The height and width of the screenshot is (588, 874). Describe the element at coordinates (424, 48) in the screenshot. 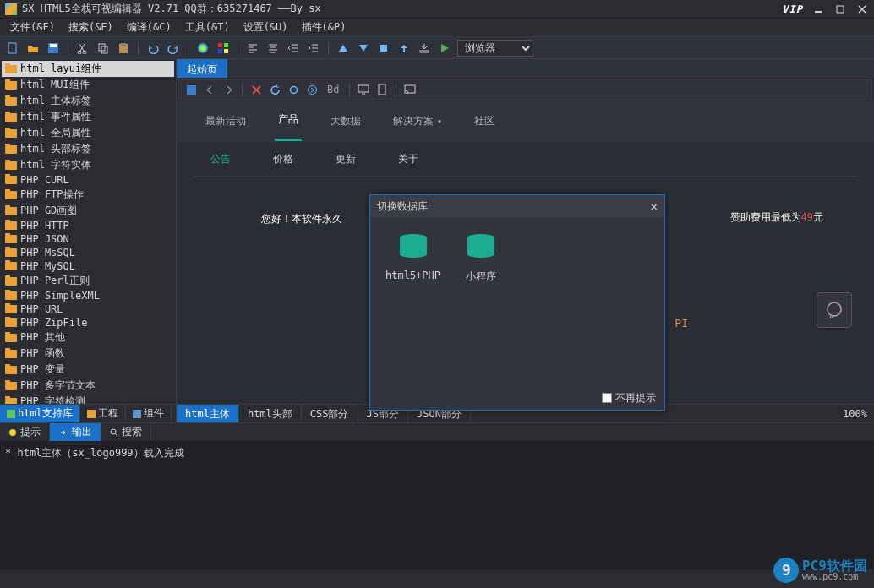

I see `download-icon` at that location.